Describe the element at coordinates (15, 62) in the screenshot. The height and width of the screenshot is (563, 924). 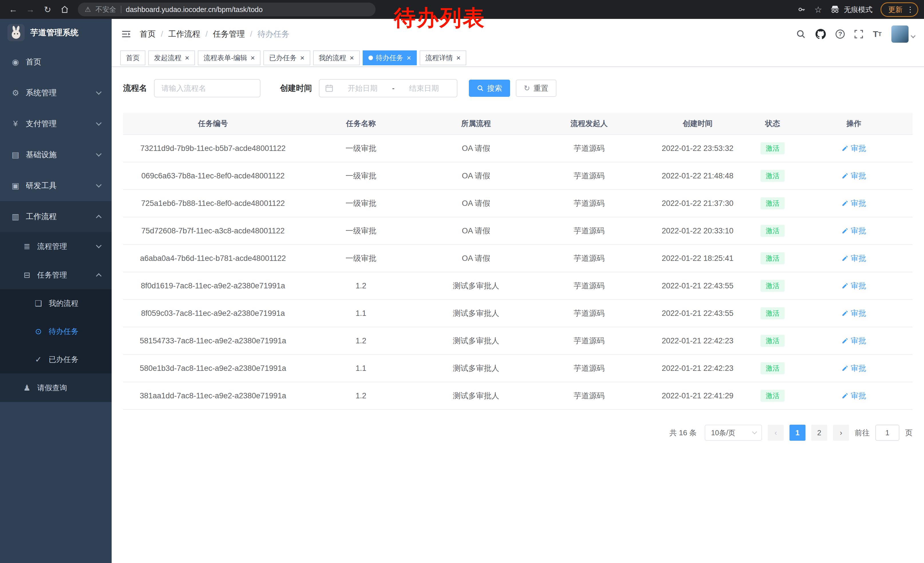
I see `dashboard-icon: ◉` at that location.